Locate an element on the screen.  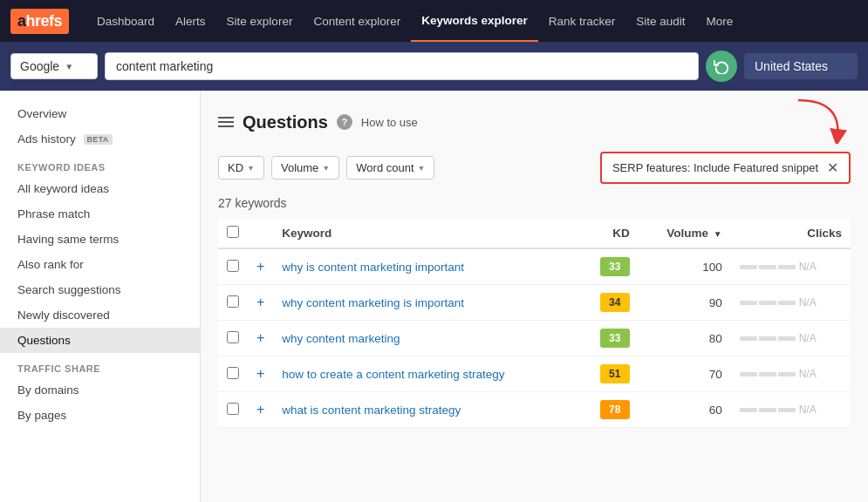
keyword-link: what is content marketing strategy is located at coordinates (372, 410).